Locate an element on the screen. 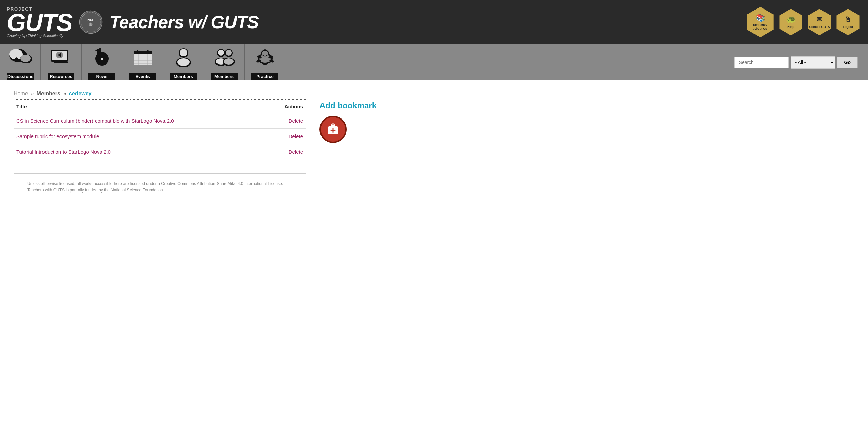 This screenshot has width=868, height=421. breadcrumb-current: cedewey is located at coordinates (80, 94).